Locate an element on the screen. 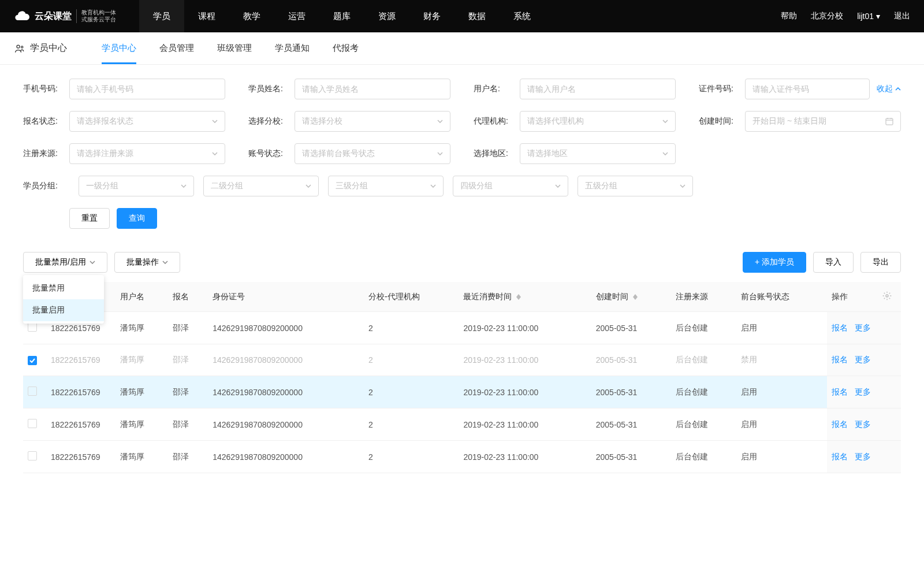 This screenshot has width=924, height=572. group-label: 学员分组: is located at coordinates (46, 186).